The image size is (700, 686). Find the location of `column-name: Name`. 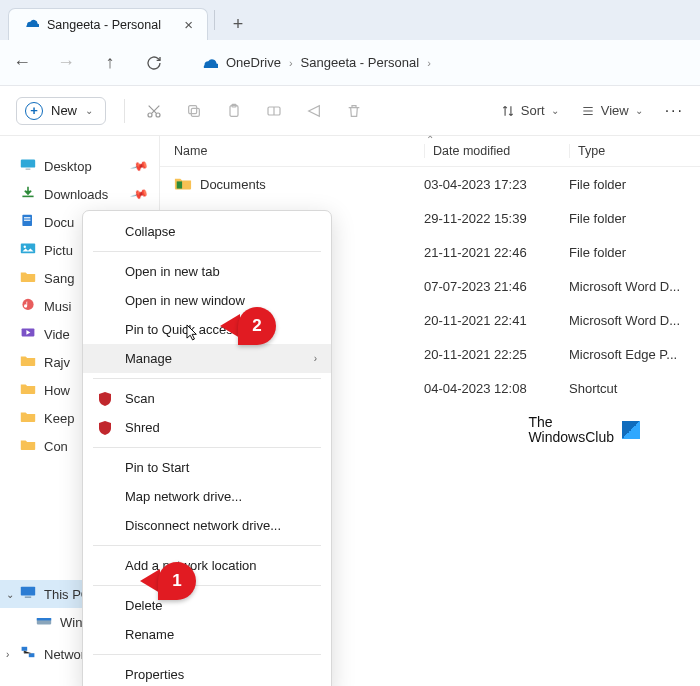

column-name: Name is located at coordinates (299, 151).